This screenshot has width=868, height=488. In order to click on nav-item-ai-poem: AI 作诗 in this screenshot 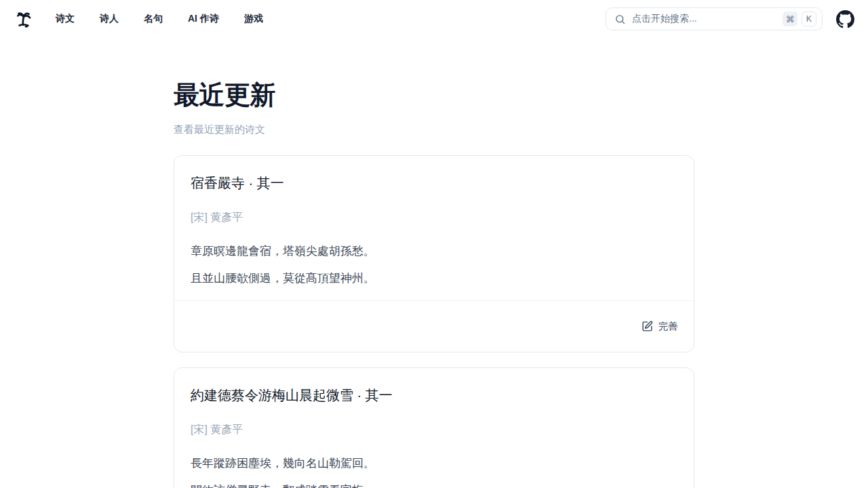, I will do `click(203, 19)`.